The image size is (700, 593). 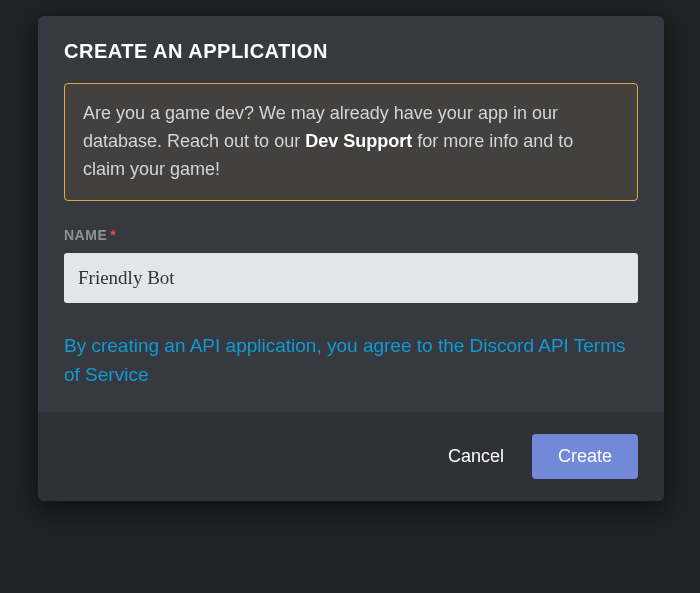 I want to click on terms-prefix: By creating an API application, you agre…, so click(x=267, y=346).